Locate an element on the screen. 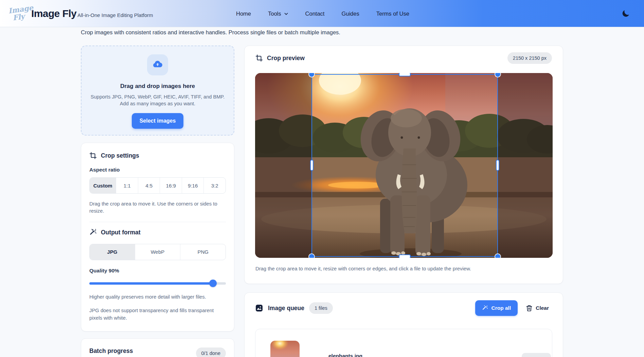  brand-tagline: All-in-One Image Editing Platform is located at coordinates (115, 15).